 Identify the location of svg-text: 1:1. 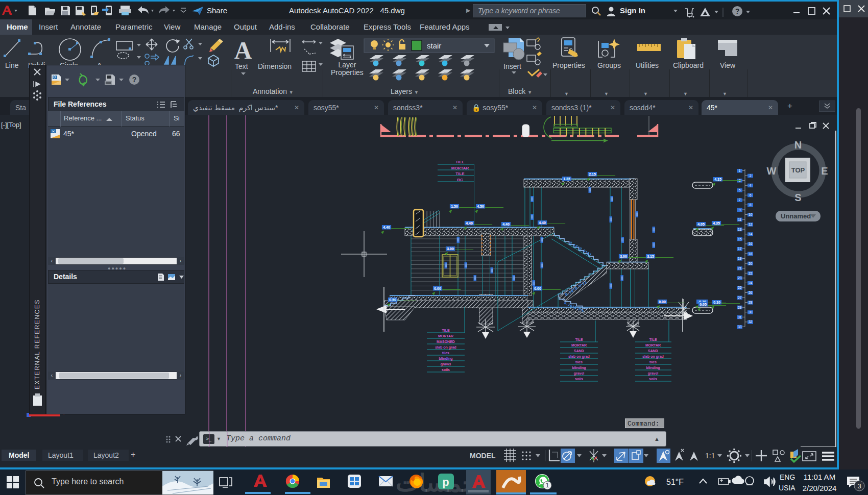
(710, 456).